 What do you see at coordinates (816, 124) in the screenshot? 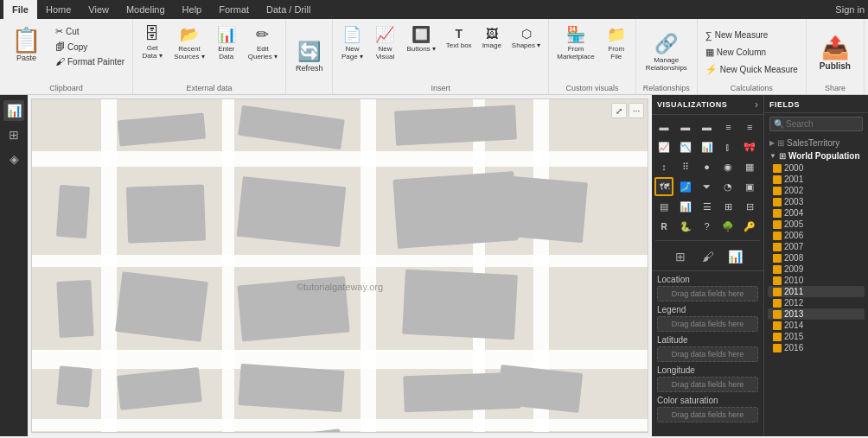
I see `fields-search-box: 🔍` at bounding box center [816, 124].